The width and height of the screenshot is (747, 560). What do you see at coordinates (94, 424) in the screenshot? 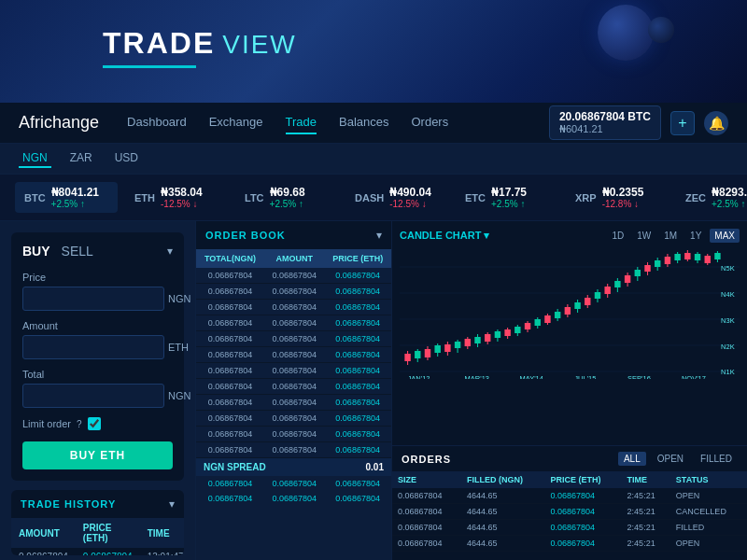
I see `limit-checkbox` at bounding box center [94, 424].